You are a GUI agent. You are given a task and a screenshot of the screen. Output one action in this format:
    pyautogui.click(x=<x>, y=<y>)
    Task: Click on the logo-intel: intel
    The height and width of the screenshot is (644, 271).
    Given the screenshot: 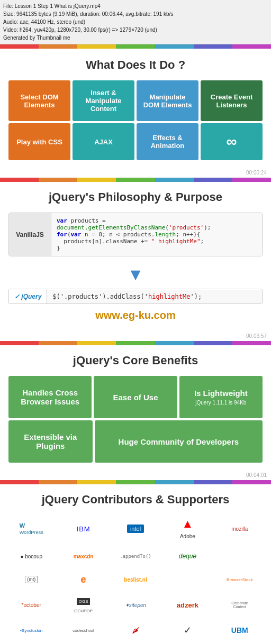 What is the action you would take?
    pyautogui.click(x=136, y=529)
    